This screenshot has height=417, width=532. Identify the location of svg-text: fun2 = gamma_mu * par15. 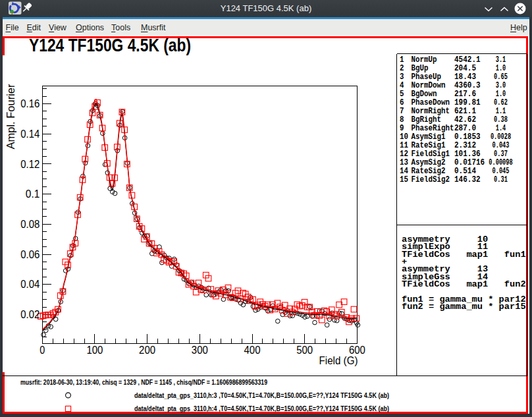
(464, 307).